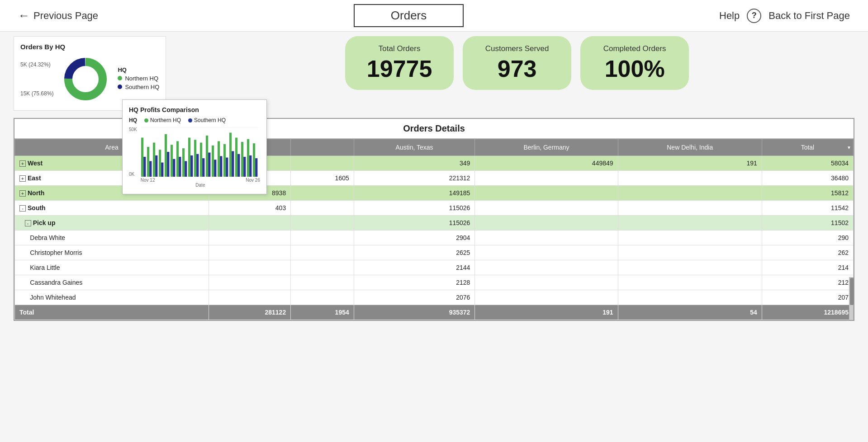 The height and width of the screenshot is (442, 868). Describe the element at coordinates (24, 15) in the screenshot. I see `left-arrow-icon: ←` at that location.